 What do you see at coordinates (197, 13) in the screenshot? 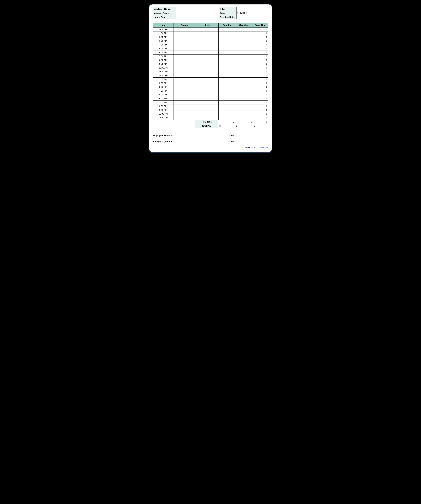
I see `manager-name-value` at bounding box center [197, 13].